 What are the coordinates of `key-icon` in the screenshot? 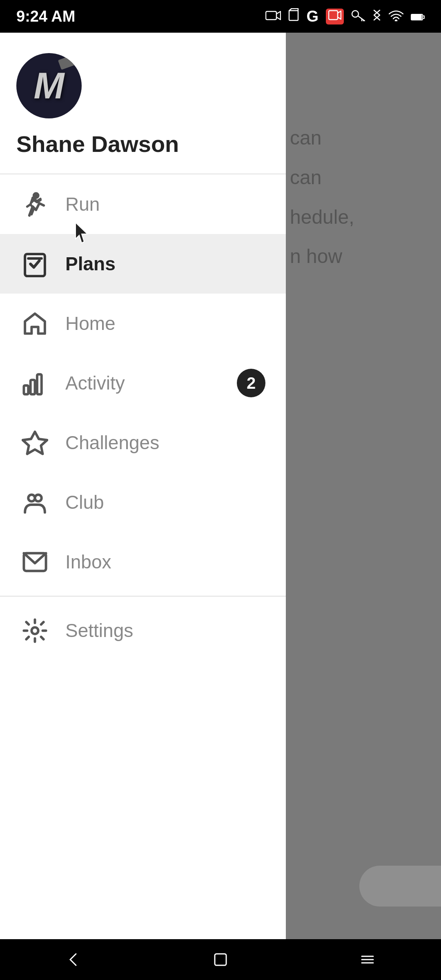 It's located at (358, 16).